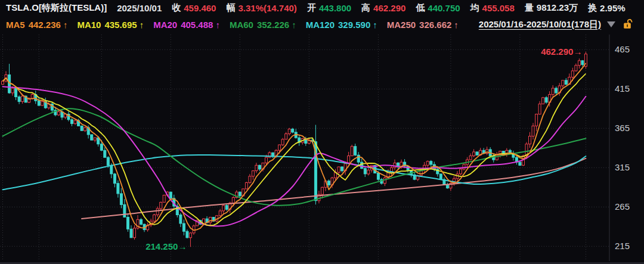  I want to click on y-axis-label: 365, so click(623, 128).